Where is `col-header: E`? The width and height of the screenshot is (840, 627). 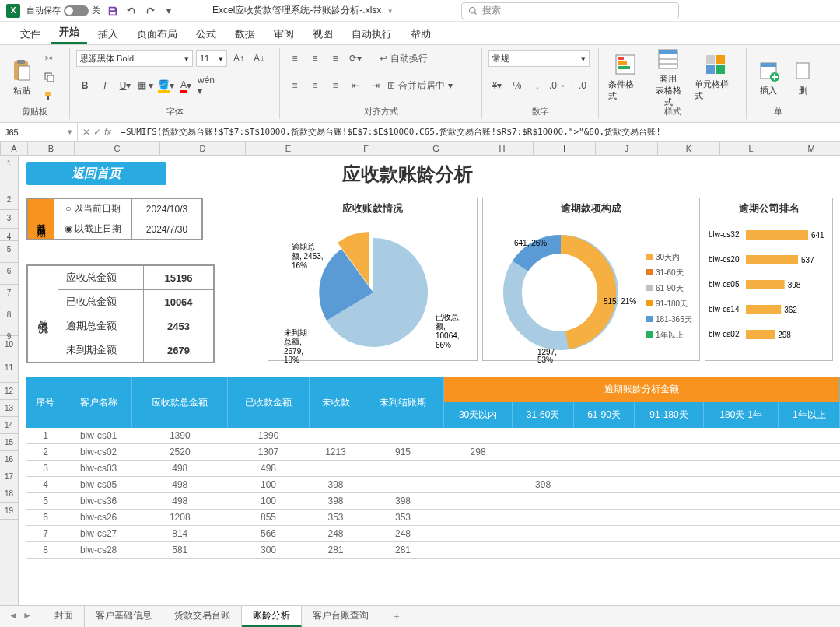 col-header: E is located at coordinates (289, 148).